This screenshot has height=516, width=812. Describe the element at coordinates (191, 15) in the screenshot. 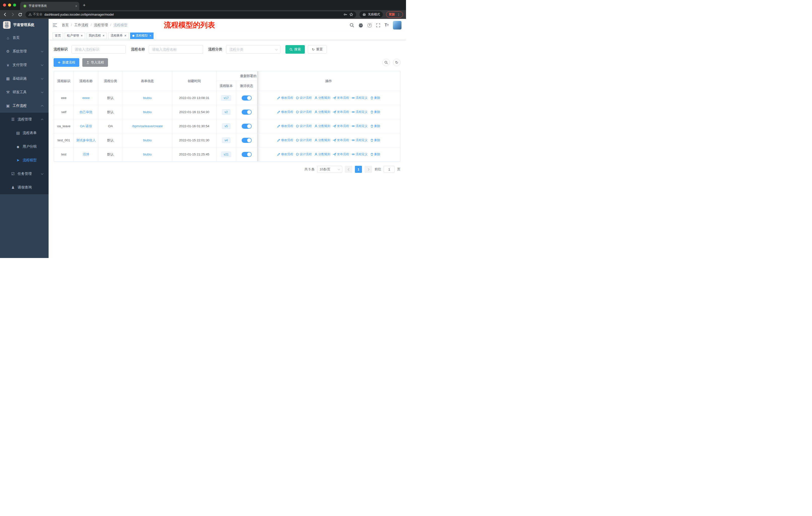

I see `address-bar: 不安全 dashboard.yudao.iocoder.cn/bpm/manag…` at that location.